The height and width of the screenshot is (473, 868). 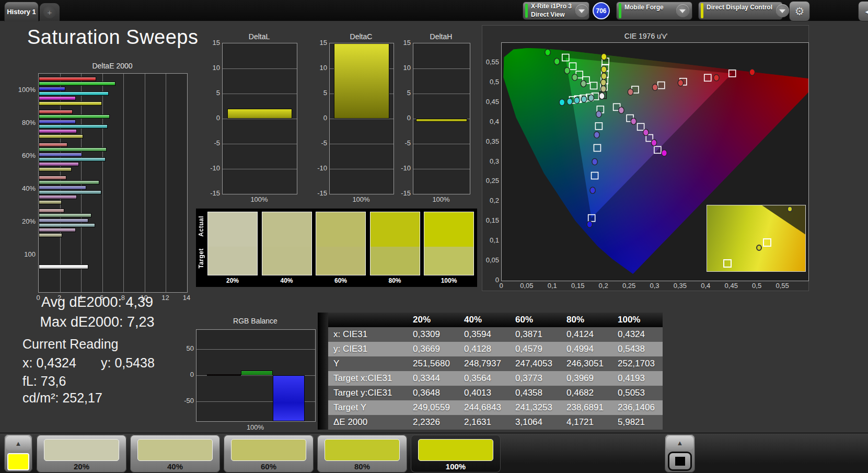 I want to click on current-color-swatch, so click(x=18, y=462).